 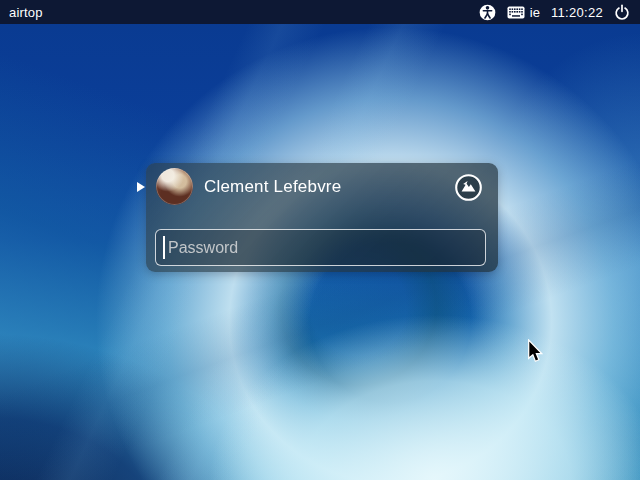 What do you see at coordinates (488, 12) in the screenshot?
I see `accessibility-menu` at bounding box center [488, 12].